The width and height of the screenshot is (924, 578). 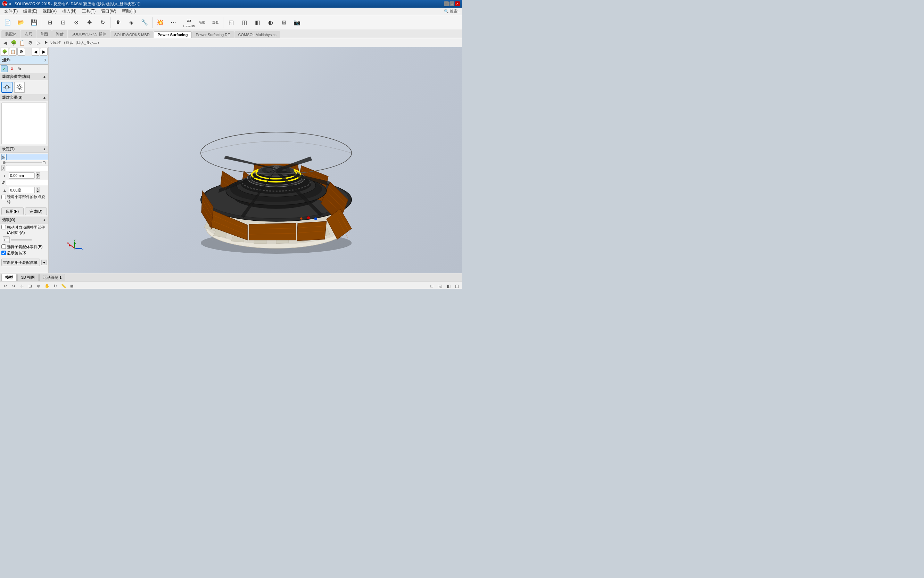 I want to click on smart-dim: 智能, so click(x=202, y=23).